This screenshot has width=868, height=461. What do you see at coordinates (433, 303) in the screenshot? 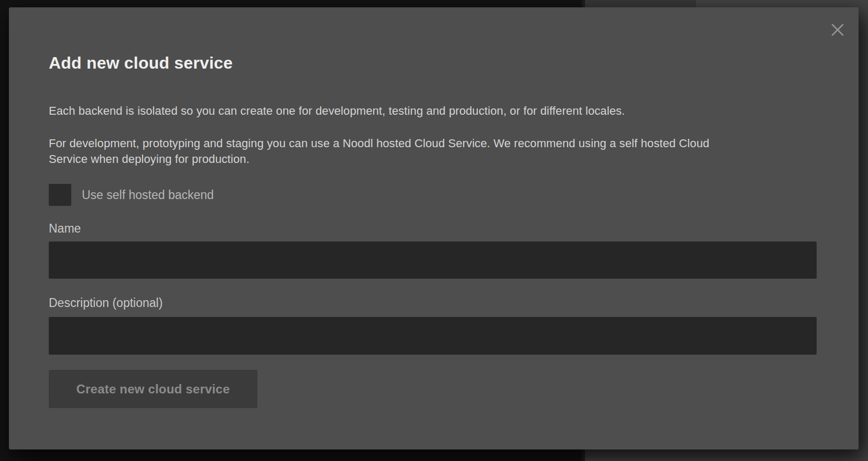
I see `description-field-label: Description (optional)` at bounding box center [433, 303].